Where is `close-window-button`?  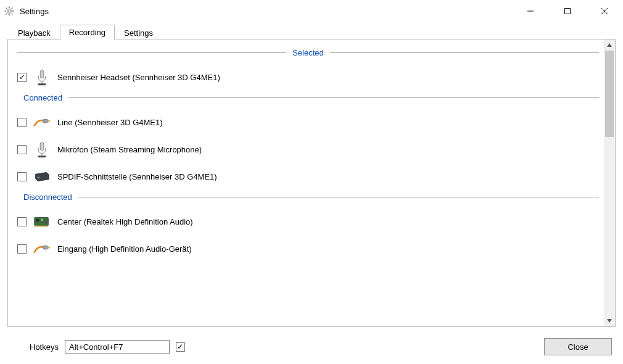 close-window-button is located at coordinates (604, 11).